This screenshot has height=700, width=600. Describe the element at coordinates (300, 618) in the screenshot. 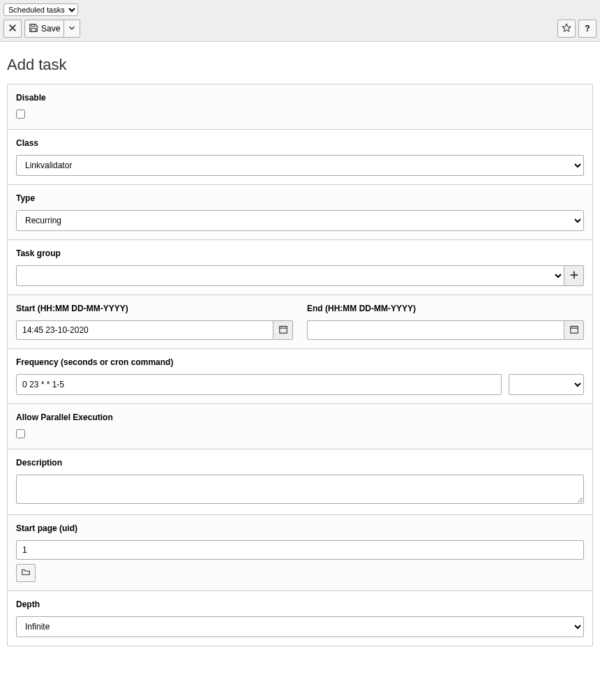

I see `section-depth: Depth Infinite` at that location.